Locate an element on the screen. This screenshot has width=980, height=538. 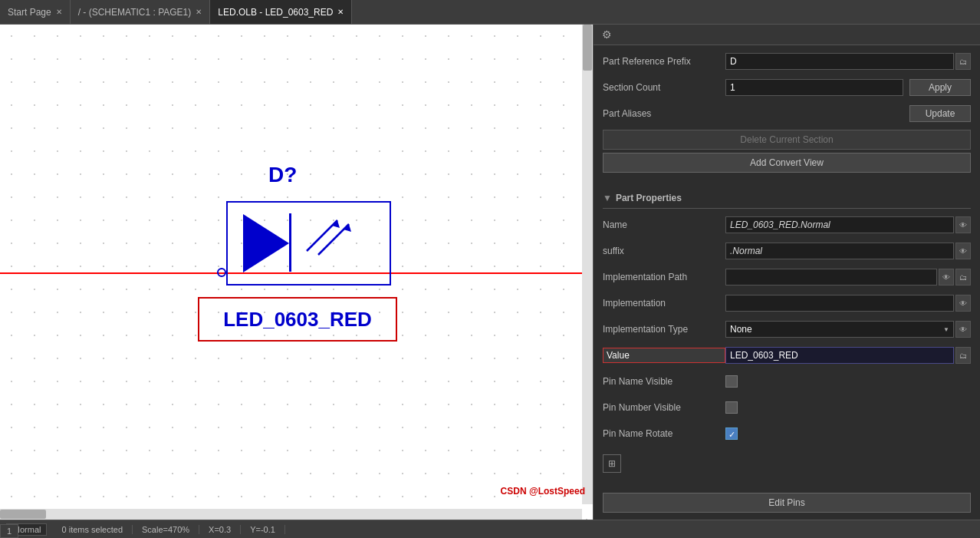
impl-type-visibility-icon: 👁 is located at coordinates (963, 329).